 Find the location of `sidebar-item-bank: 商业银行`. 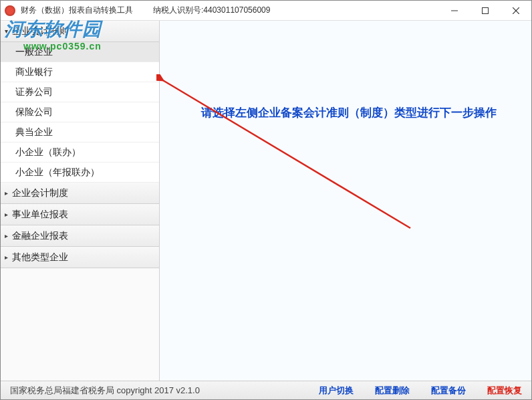

sidebar-item-bank: 商业银行 is located at coordinates (80, 72).